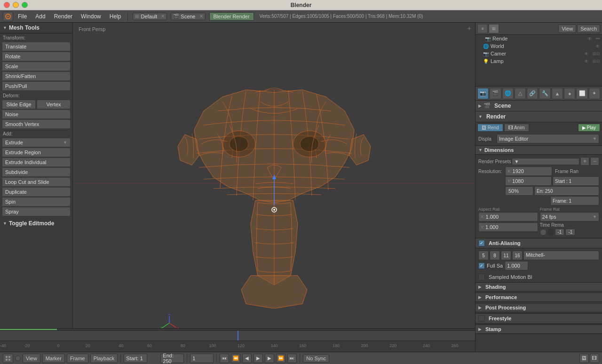 The width and height of the screenshot is (602, 364). What do you see at coordinates (7, 5) in the screenshot?
I see `close-button` at bounding box center [7, 5].